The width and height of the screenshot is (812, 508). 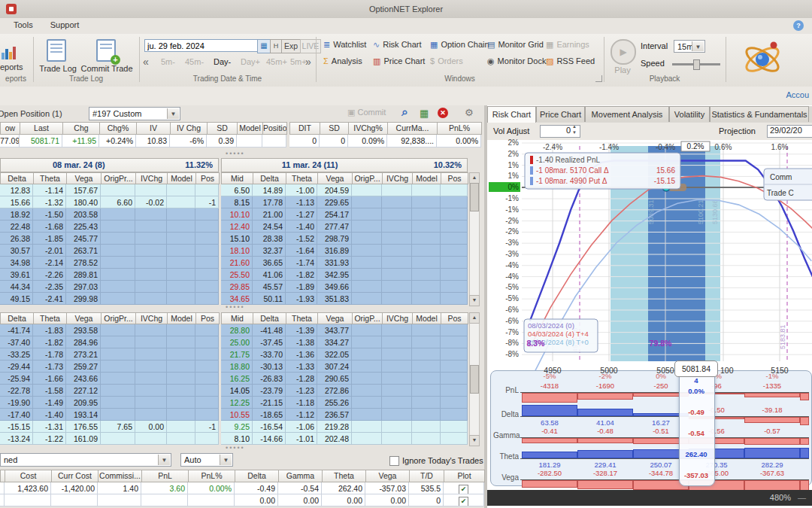 What do you see at coordinates (168, 62) in the screenshot?
I see `nav-button-5m-: 5m-` at bounding box center [168, 62].